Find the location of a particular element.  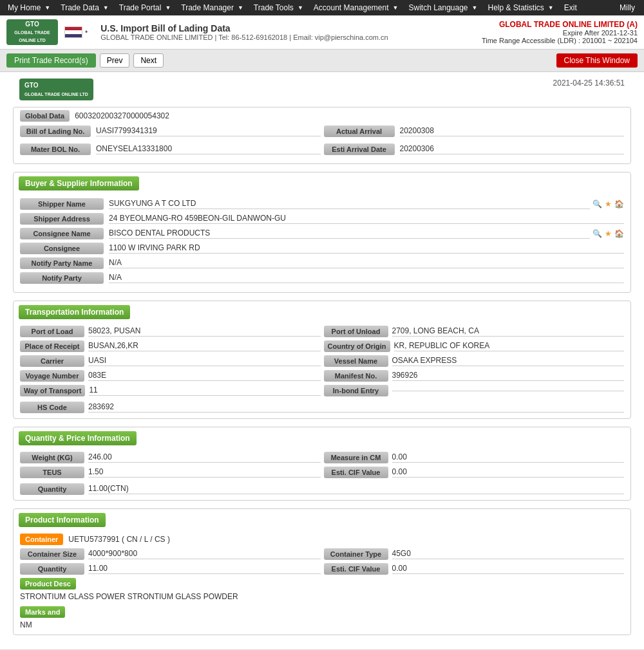

close-button-top: Close This Window is located at coordinates (597, 60).